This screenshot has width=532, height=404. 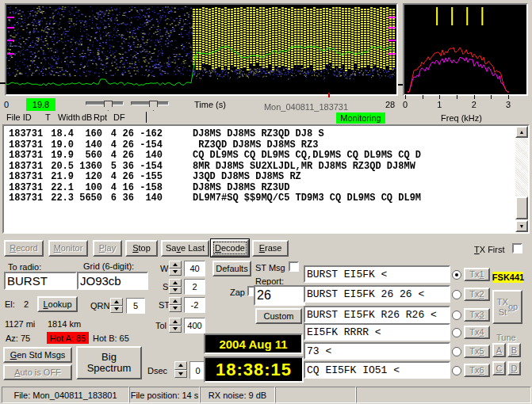 I want to click on custom-label: Custom, so click(x=279, y=316).